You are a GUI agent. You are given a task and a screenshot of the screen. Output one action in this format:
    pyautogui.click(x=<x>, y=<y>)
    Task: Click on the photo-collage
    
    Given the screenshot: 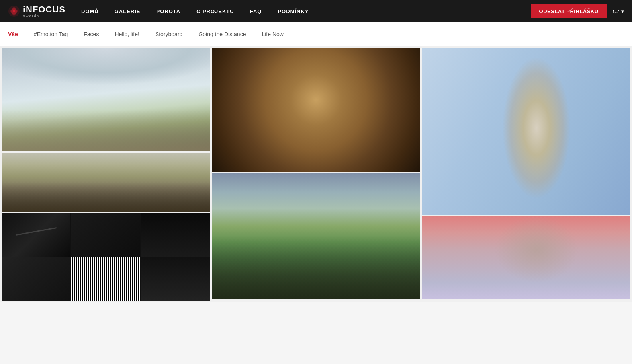 What is the action you would take?
    pyautogui.click(x=106, y=257)
    